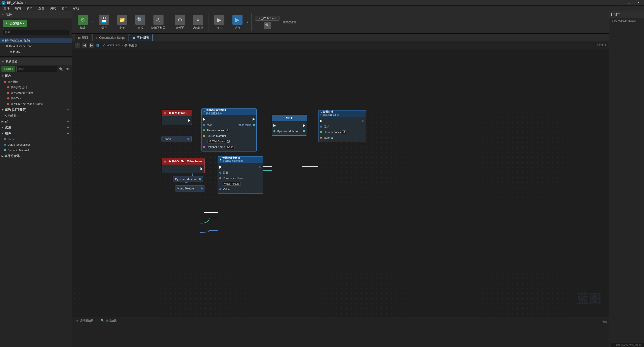 Image resolution: width=644 pixels, height=347 pixels. What do you see at coordinates (109, 321) in the screenshot?
I see `find-results-tab: 🔍 查找结果` at bounding box center [109, 321].